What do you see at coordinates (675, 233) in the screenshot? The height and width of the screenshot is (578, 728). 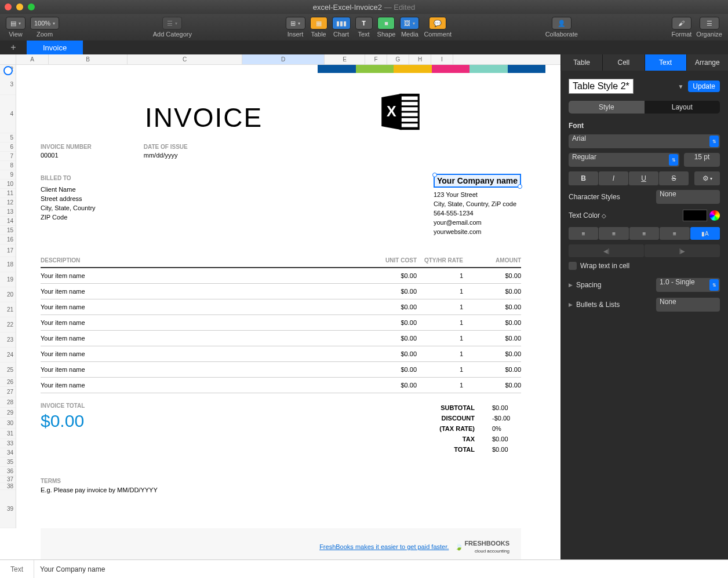 I see `align-justify-button: ≡` at bounding box center [675, 233].